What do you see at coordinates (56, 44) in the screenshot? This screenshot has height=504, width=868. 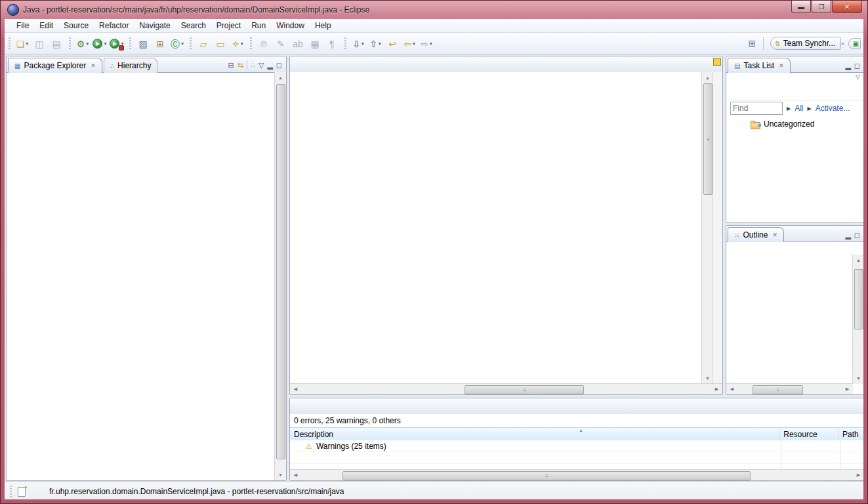 I see `print-icon: ▤` at bounding box center [56, 44].